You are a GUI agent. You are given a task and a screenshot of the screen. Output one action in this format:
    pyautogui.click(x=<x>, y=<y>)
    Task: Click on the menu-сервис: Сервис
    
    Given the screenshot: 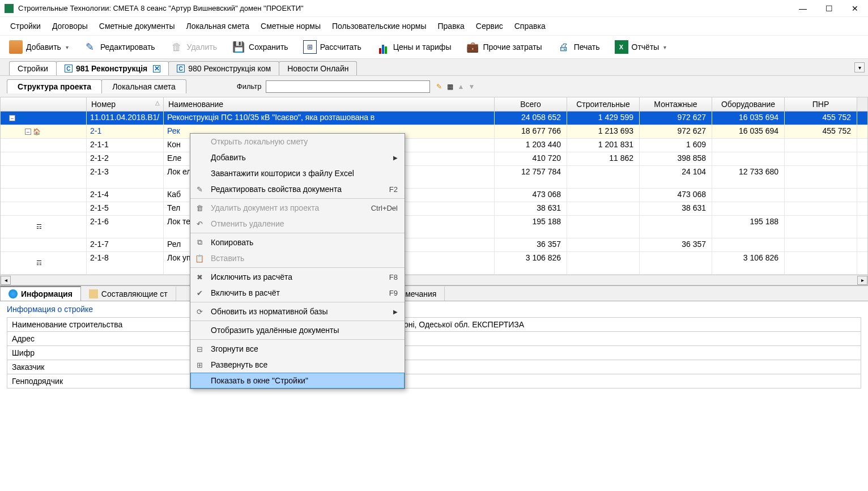 What is the action you would take?
    pyautogui.click(x=490, y=26)
    